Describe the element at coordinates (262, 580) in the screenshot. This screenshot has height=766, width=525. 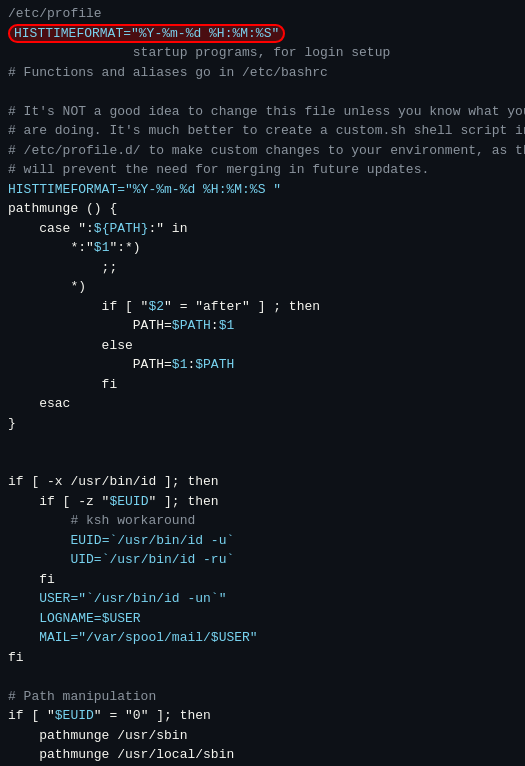
I see `code-line-30: fi` at that location.